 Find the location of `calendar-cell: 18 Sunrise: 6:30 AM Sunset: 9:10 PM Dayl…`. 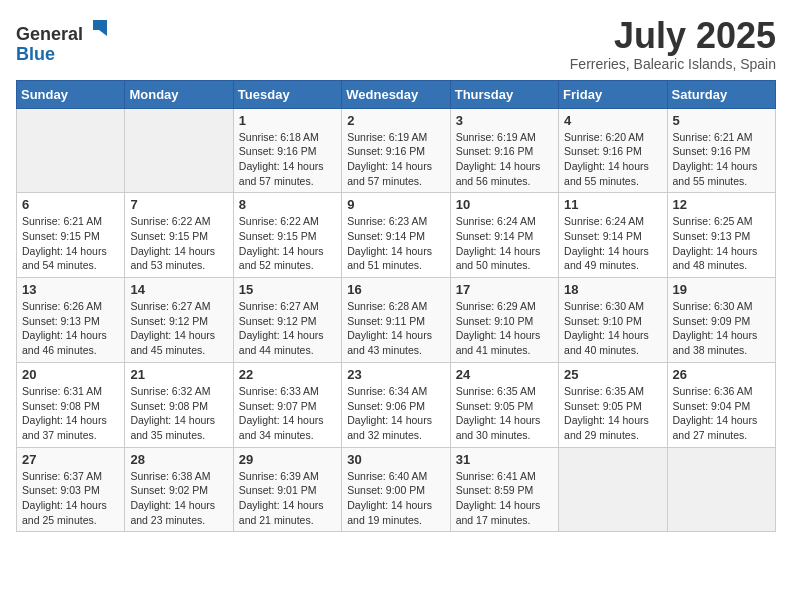

calendar-cell: 18 Sunrise: 6:30 AM Sunset: 9:10 PM Dayl… is located at coordinates (613, 320).